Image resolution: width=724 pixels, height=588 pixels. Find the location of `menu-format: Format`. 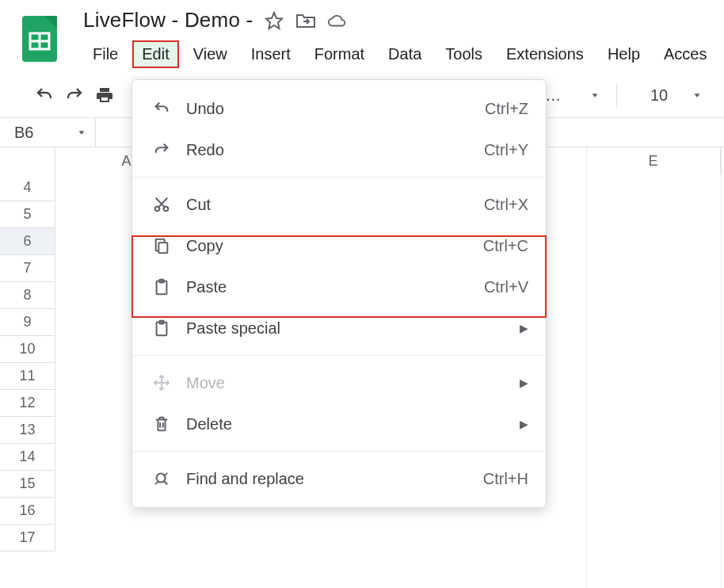

menu-format: Format is located at coordinates (339, 54).